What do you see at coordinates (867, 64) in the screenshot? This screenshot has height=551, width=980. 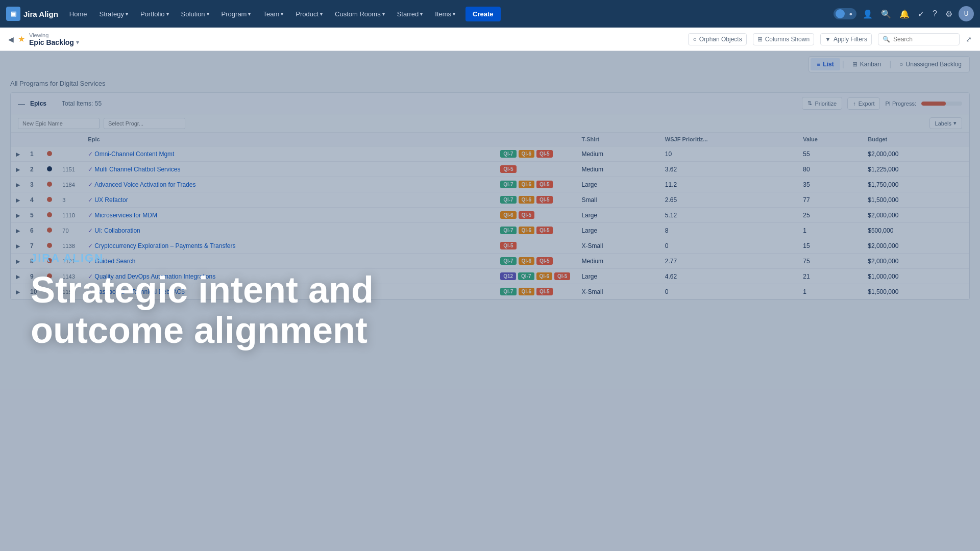 I see `tab-kanban: ⊞ Kanban` at bounding box center [867, 64].